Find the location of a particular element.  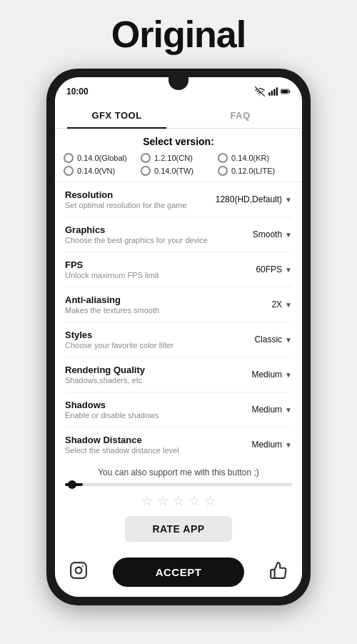

radio-kr is located at coordinates (223, 158).